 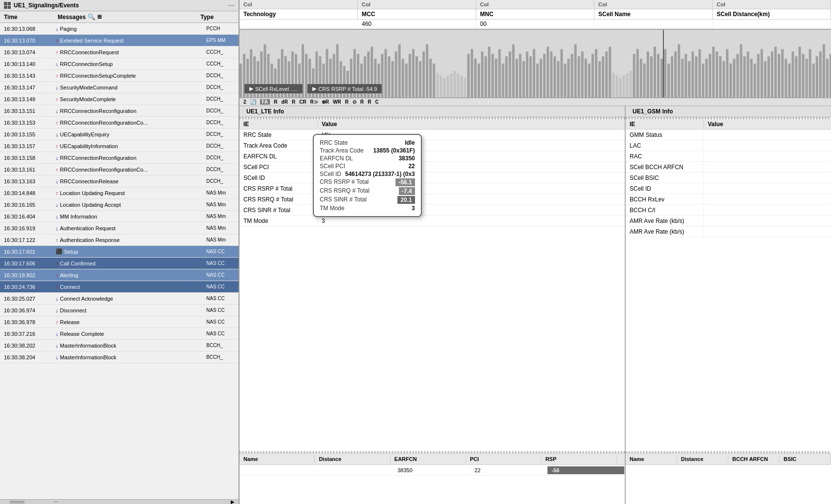 I want to click on gsm-neigh-col-bcch: BCCH ARFCN, so click(x=754, y=459).